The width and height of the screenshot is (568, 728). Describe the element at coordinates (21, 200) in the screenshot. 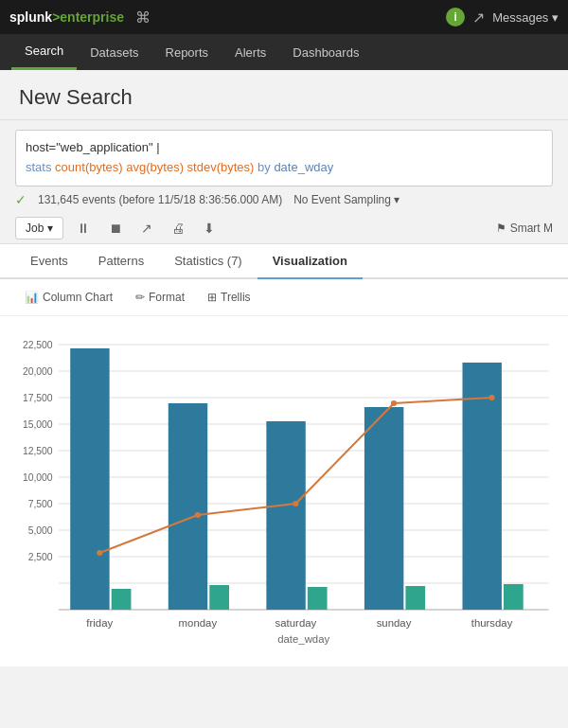

I see `status-check-icon: ✓` at that location.